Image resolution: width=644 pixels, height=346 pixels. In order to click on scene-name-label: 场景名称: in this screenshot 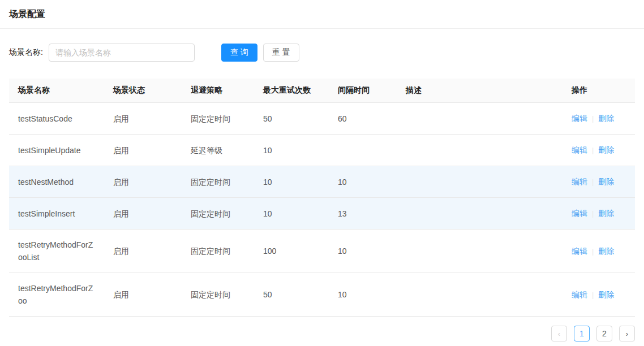, I will do `click(26, 53)`.